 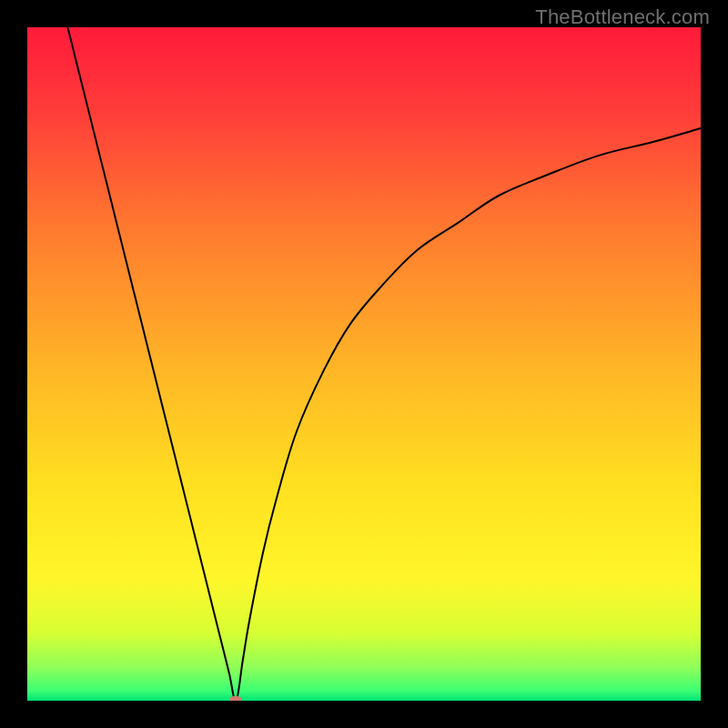 I want to click on watermark-text: TheBottleneck.com, so click(x=622, y=17).